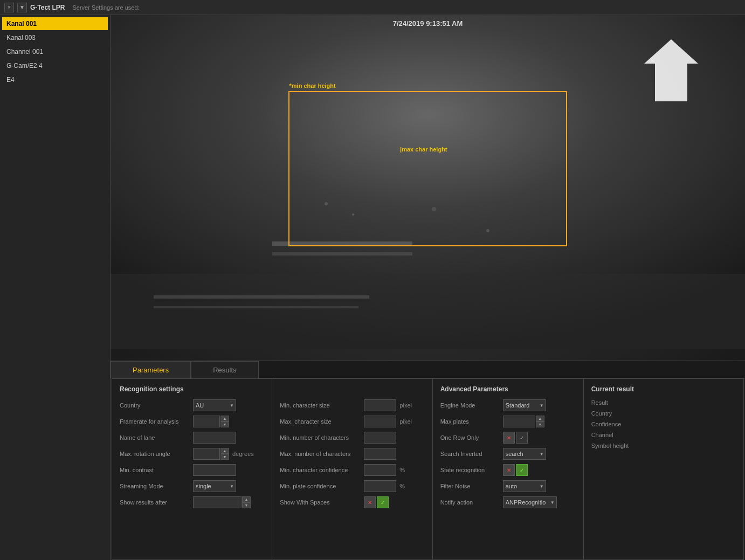  What do you see at coordinates (428, 370) in the screenshot?
I see `tabs: Parameters Results` at bounding box center [428, 370].